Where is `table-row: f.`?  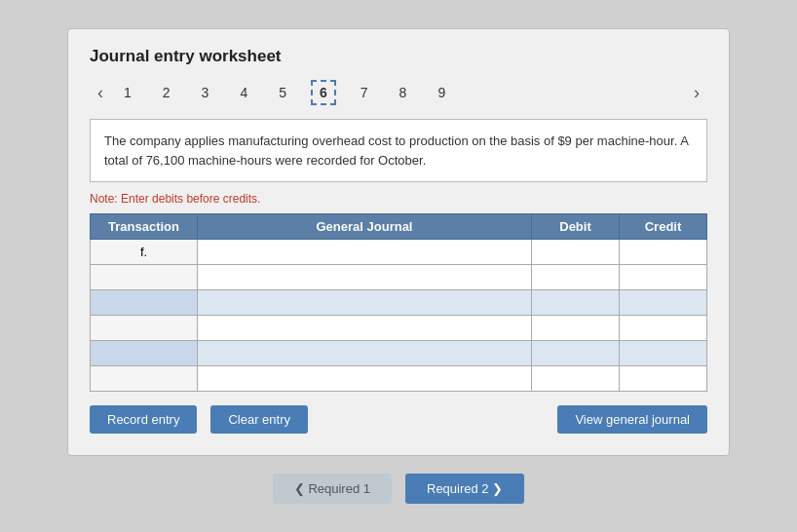
table-row: f. is located at coordinates (399, 252).